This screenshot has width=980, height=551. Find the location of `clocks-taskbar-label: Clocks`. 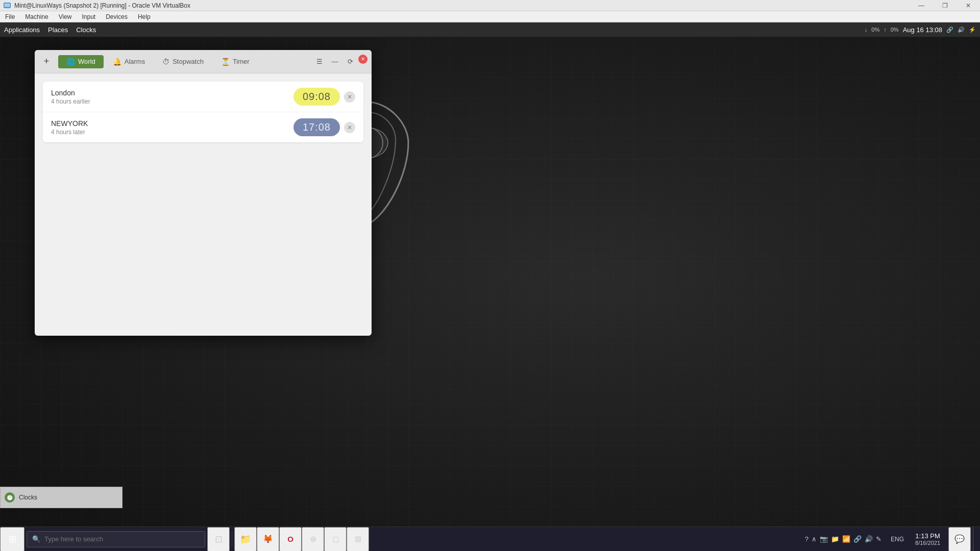

clocks-taskbar-label: Clocks is located at coordinates (28, 497).